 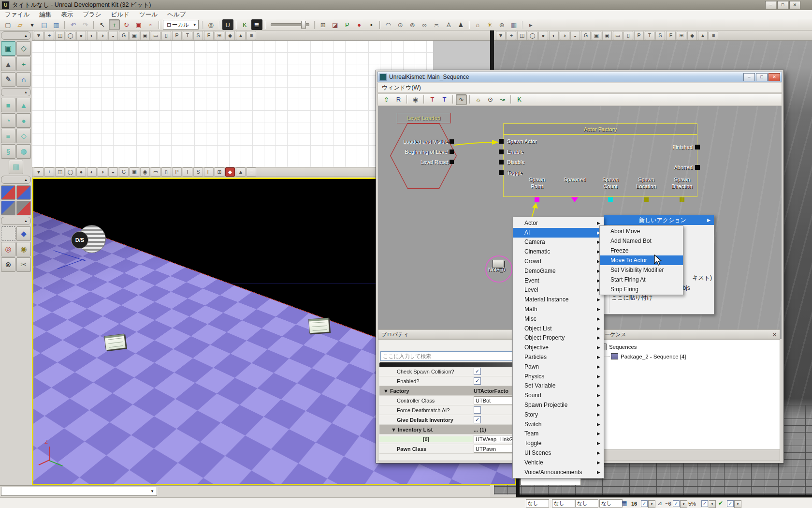 I want to click on category-menu-item: Vehicle▶, so click(x=558, y=463).